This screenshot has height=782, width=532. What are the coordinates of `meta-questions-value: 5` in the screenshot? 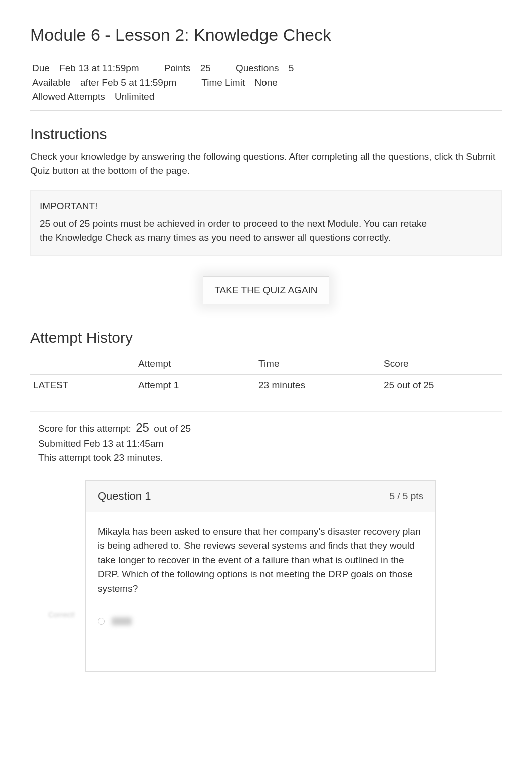 It's located at (292, 68).